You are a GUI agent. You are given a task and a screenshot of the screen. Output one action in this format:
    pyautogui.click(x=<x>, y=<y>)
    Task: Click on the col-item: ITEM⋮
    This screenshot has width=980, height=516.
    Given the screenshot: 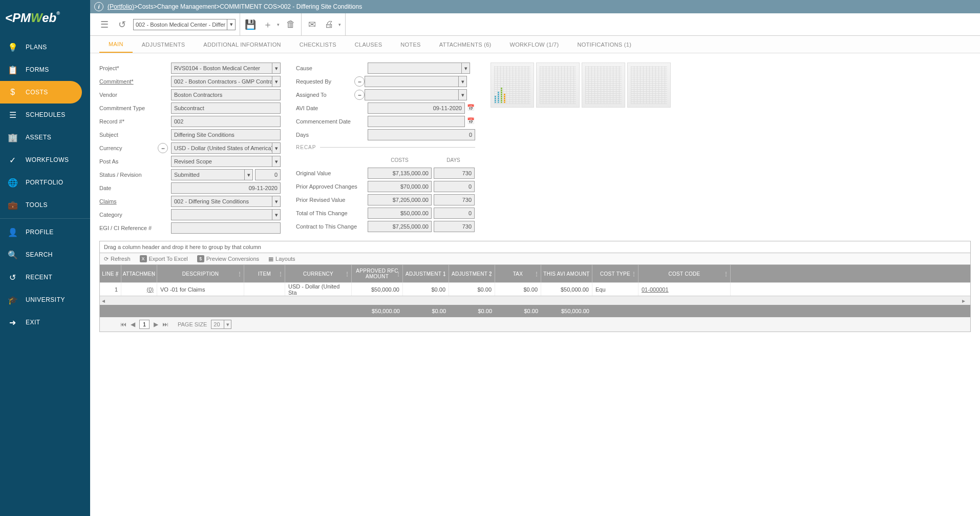 What is the action you would take?
    pyautogui.click(x=265, y=274)
    